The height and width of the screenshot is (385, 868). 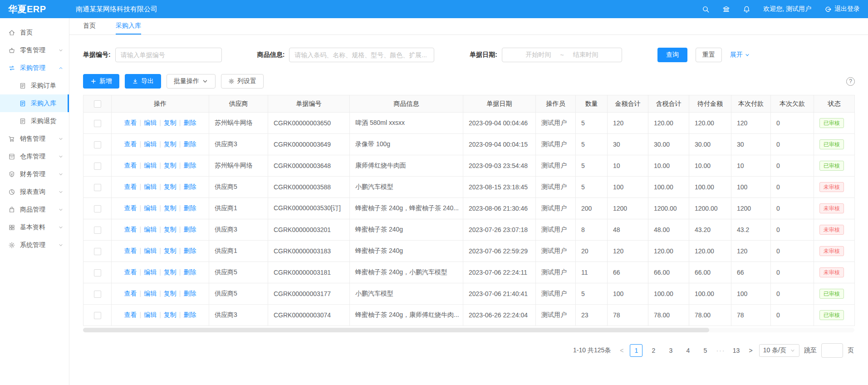 I want to click on column-header: 商品信息, so click(x=407, y=104).